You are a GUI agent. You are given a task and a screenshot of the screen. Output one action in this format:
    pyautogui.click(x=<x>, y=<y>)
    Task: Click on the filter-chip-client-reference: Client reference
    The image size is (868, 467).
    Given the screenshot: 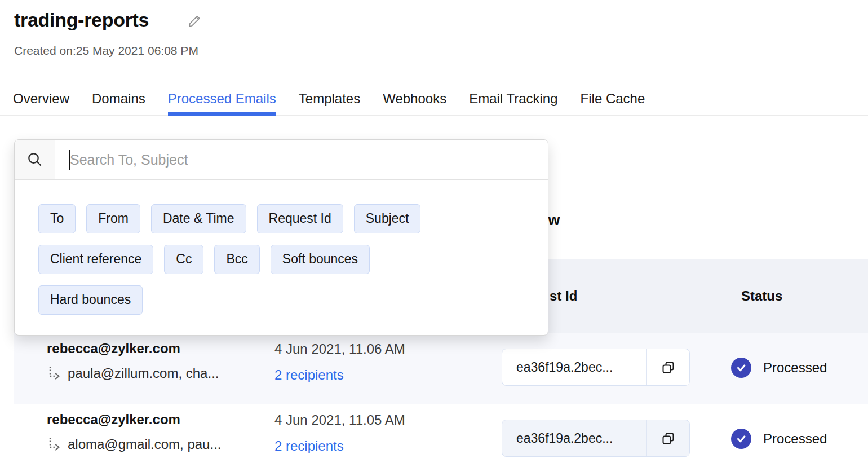 What is the action you would take?
    pyautogui.click(x=96, y=259)
    